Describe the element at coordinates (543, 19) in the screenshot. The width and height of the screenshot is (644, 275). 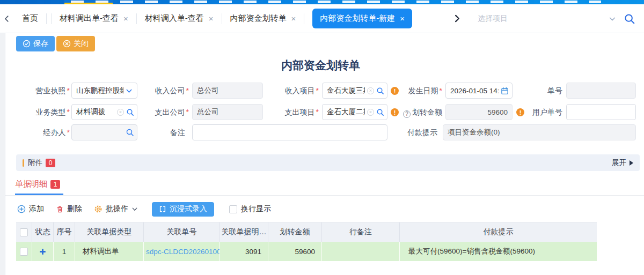
I see `project-select-placeholder: 选择项目` at that location.